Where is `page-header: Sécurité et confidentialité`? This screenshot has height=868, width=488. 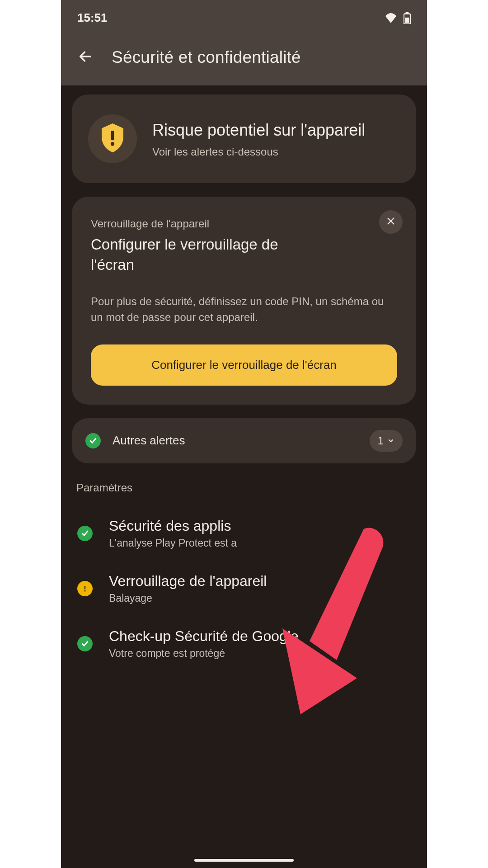 page-header: Sécurité et confidentialité is located at coordinates (244, 58).